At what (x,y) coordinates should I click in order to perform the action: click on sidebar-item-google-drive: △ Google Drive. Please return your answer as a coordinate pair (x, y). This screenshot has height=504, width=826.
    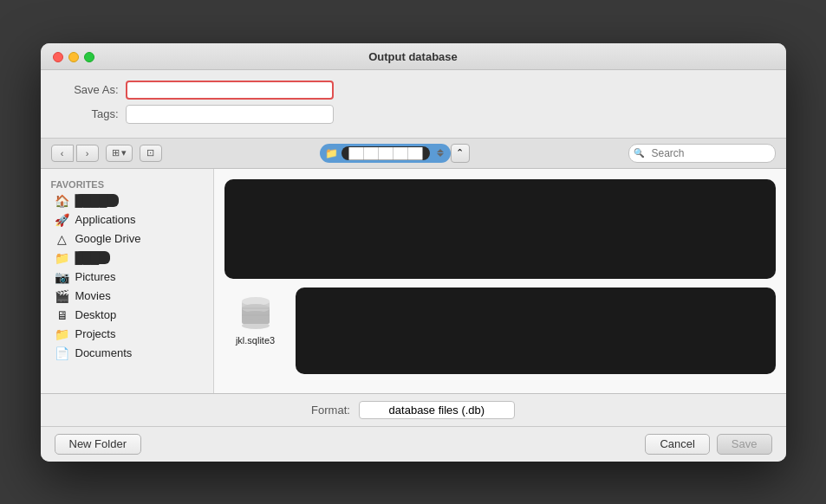
    Looking at the image, I should click on (127, 239).